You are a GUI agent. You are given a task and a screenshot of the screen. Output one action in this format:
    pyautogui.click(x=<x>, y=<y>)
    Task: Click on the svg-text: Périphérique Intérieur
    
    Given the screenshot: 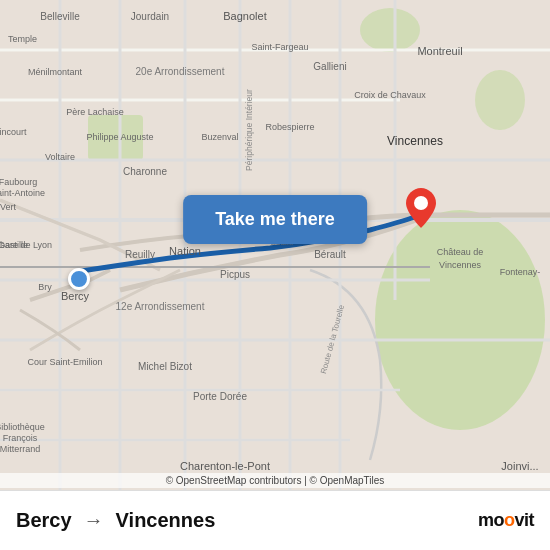 What is the action you would take?
    pyautogui.click(x=249, y=130)
    